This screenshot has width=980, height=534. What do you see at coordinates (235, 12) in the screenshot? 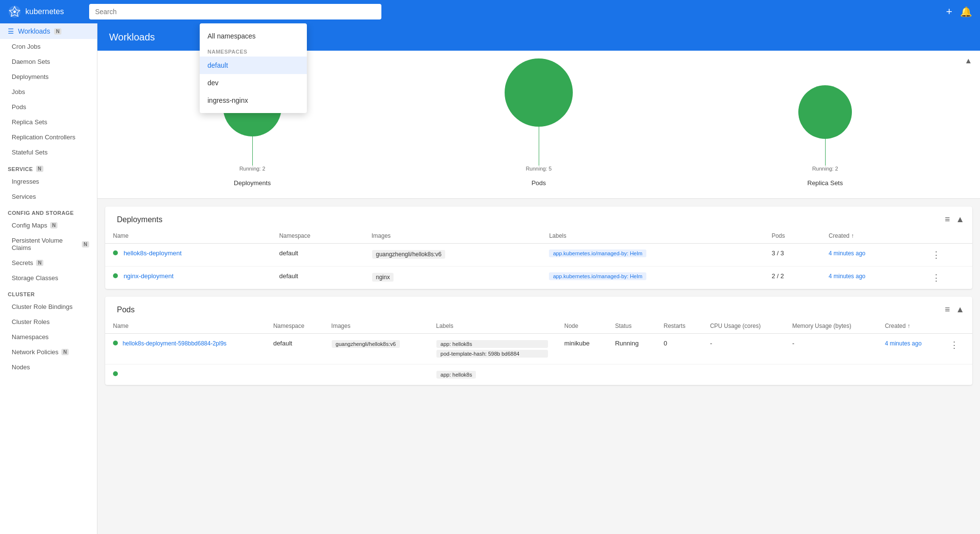
I see `search-input` at bounding box center [235, 12].